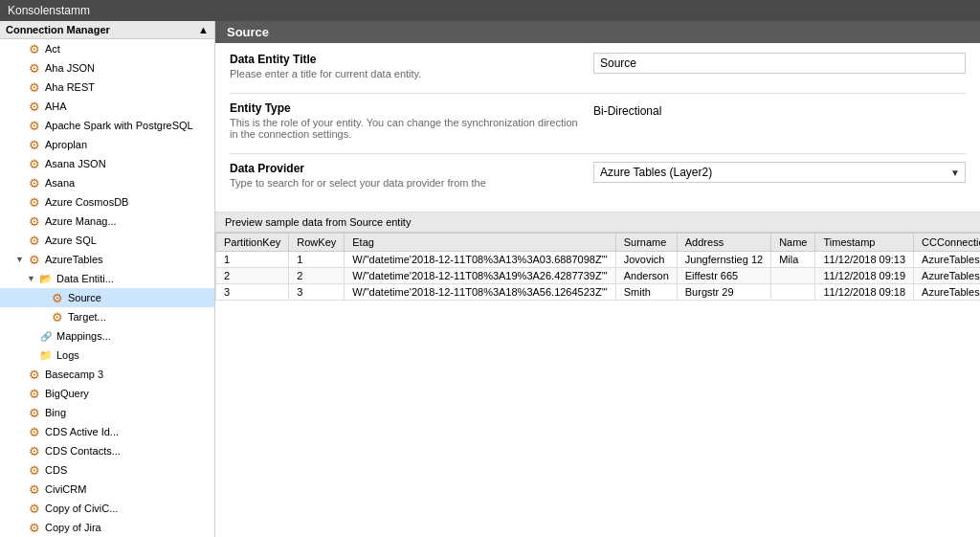 The height and width of the screenshot is (537, 980). I want to click on sidebar-item-label: Azure Manag..., so click(80, 221).